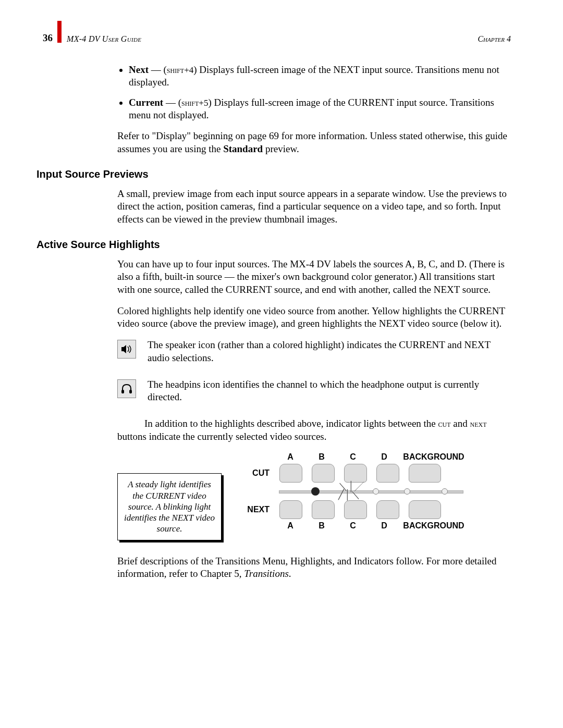 This screenshot has height=728, width=563. What do you see at coordinates (312, 142) in the screenshot?
I see `refer-text-a: Refer to "Display" beginning on page 69 …` at bounding box center [312, 142].